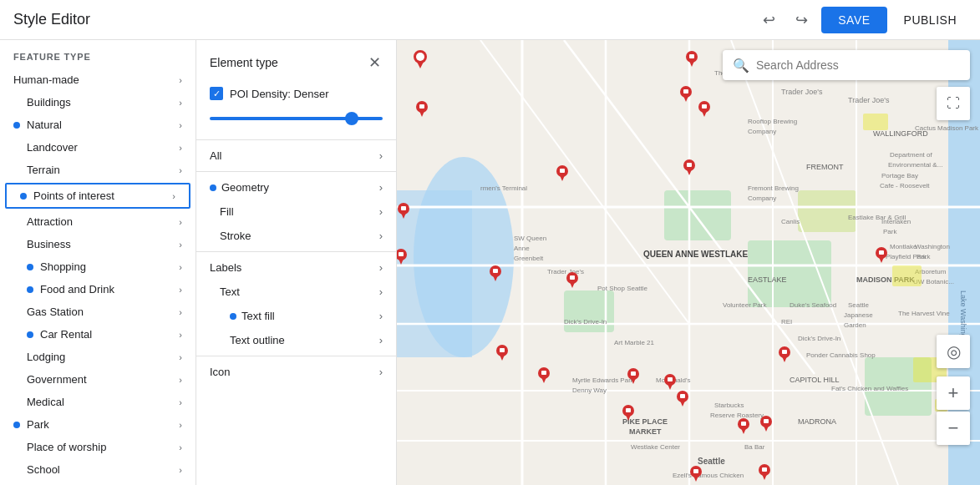 The height and width of the screenshot is (485, 980). Describe the element at coordinates (869, 100) in the screenshot. I see `svg-text: Trader Joe's` at that location.